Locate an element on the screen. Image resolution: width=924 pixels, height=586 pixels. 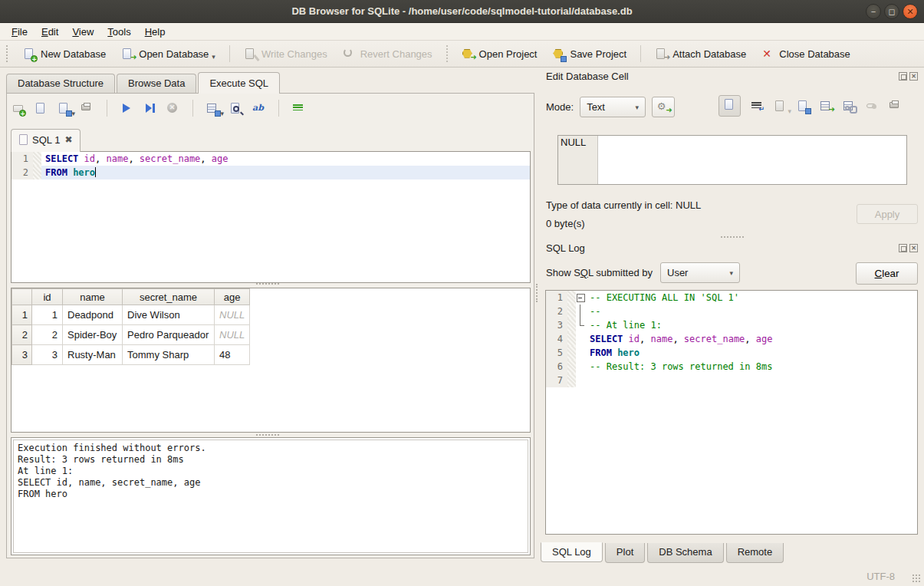
print-sql-icon is located at coordinates (87, 109).